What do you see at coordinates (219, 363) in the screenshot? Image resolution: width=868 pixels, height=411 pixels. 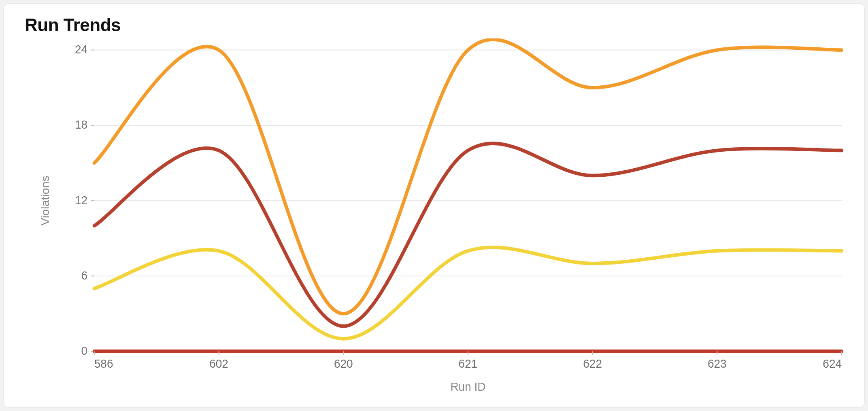 I see `x-tick-label: 602` at bounding box center [219, 363].